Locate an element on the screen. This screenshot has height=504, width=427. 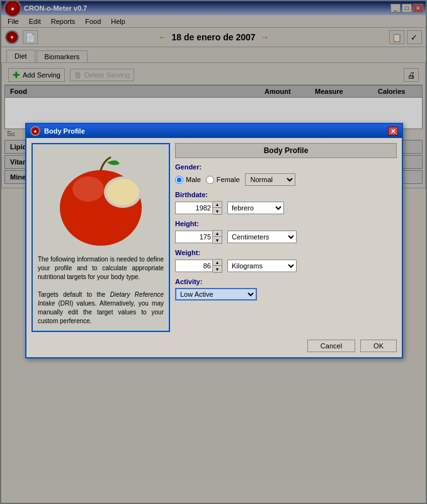
year-input: 1982 is located at coordinates (194, 208).